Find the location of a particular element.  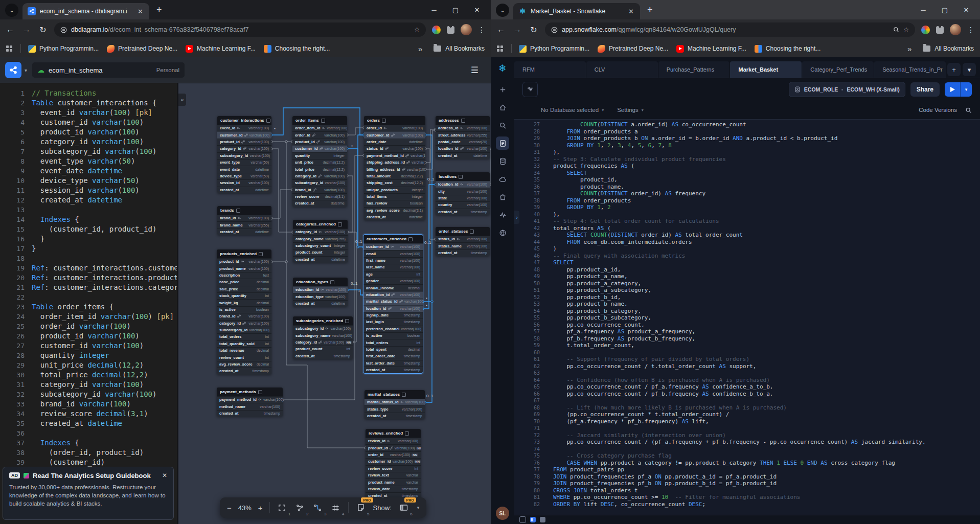

results-panel-icon is located at coordinates (543, 519).